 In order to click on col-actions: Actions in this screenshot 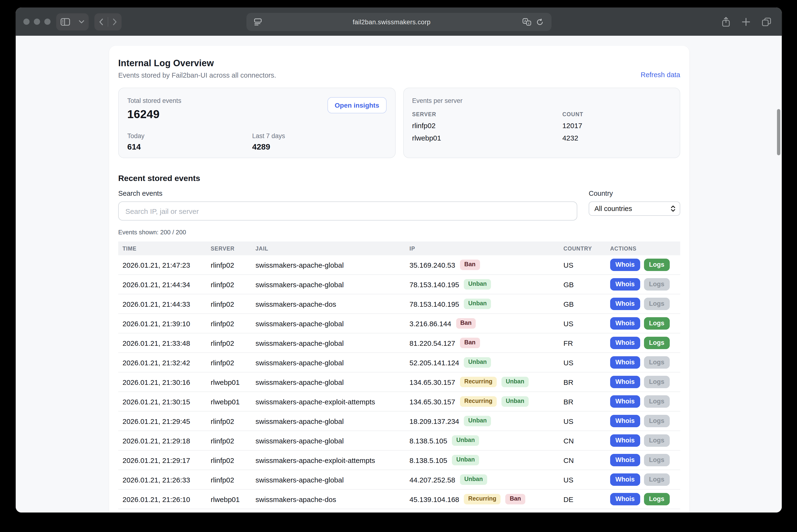, I will do `click(643, 248)`.